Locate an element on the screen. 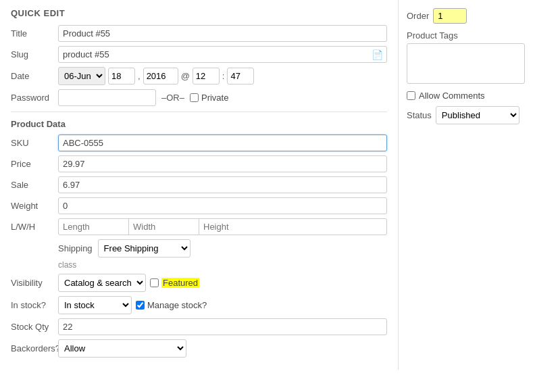  password-input is located at coordinates (107, 97).